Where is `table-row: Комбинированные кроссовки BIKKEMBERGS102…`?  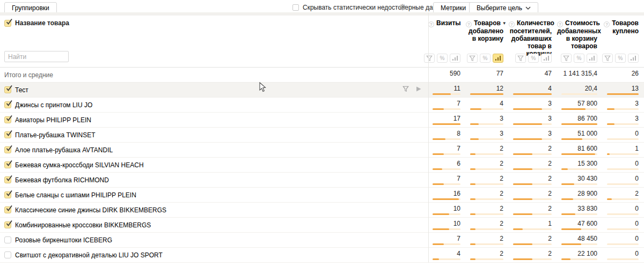
table-row: Комбинированные кроссовки BIKKEMBERGS102… is located at coordinates (322, 225).